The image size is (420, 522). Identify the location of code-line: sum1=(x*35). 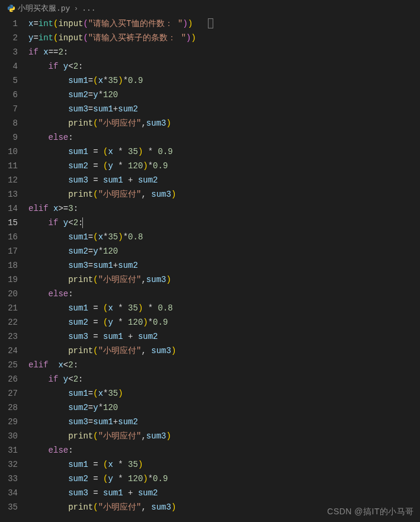
(224, 393).